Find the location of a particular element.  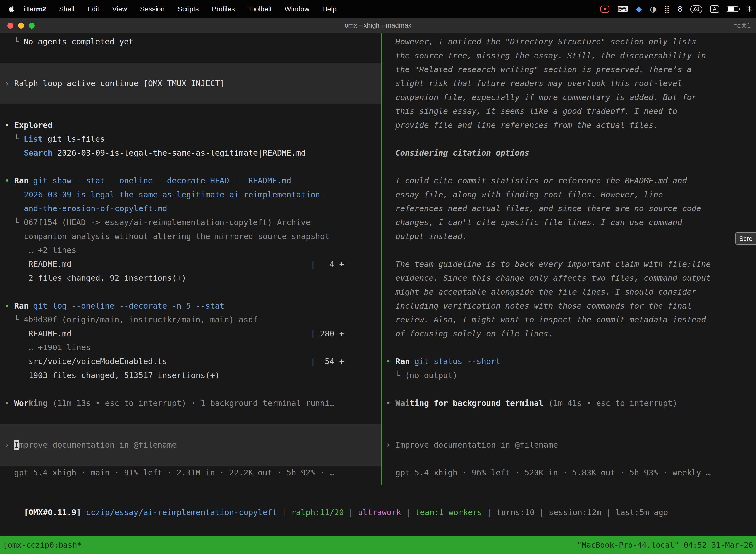

menu-item-session: Session is located at coordinates (152, 9).